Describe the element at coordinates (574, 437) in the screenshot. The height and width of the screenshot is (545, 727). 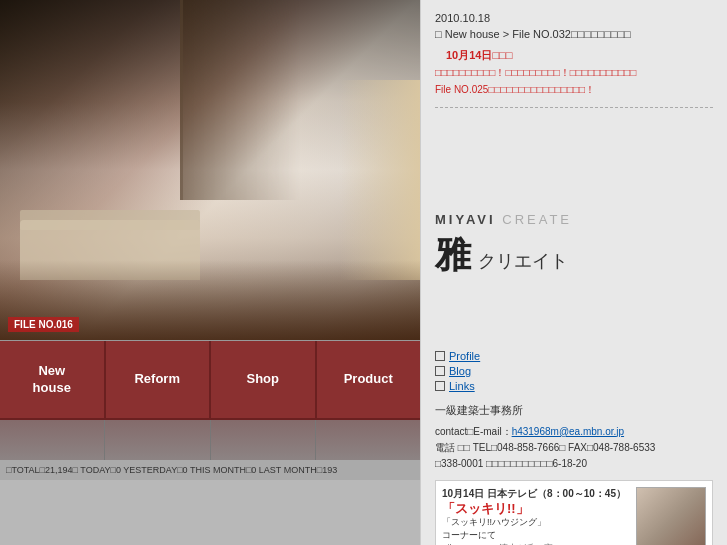
I see `contact-section: 一級建築士事務所 contact□E-mail：h431968m@ea.mbn.…` at that location.